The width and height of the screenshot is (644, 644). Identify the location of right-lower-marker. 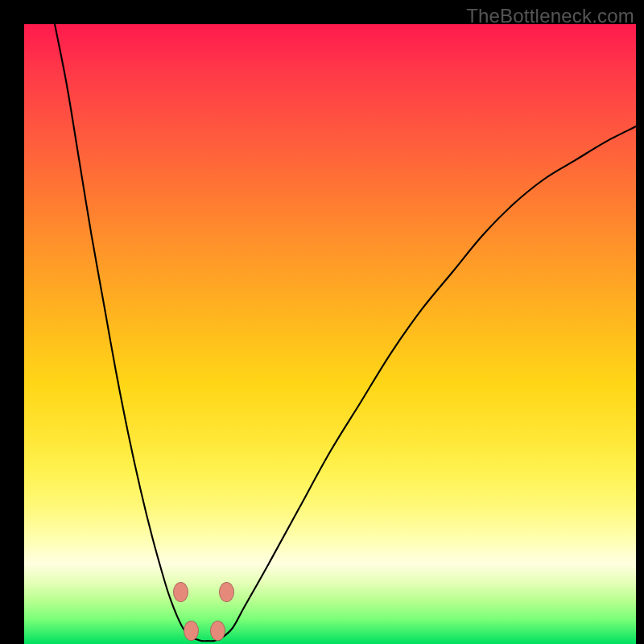
(217, 631).